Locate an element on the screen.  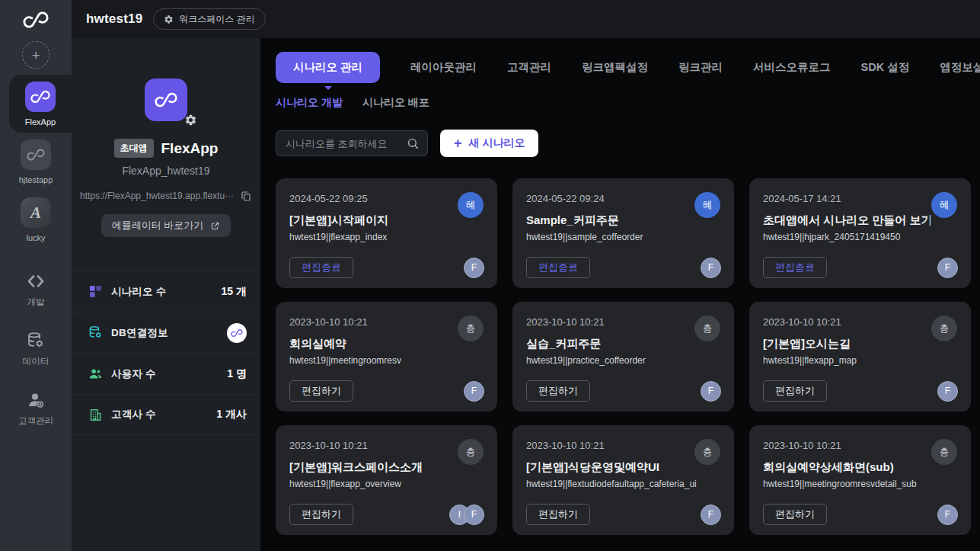
panel-stat-row: 사용자 수 1 명 is located at coordinates (166, 373).